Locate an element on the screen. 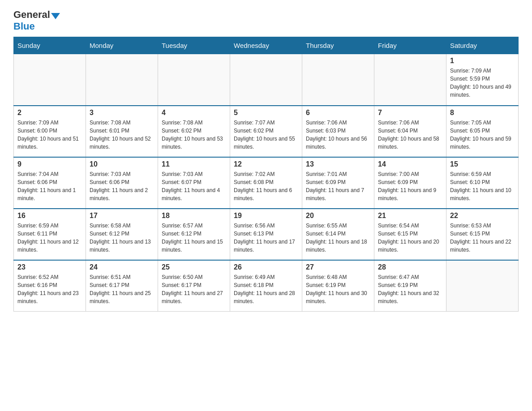 This screenshot has width=532, height=411. day-number: 25 is located at coordinates (194, 267).